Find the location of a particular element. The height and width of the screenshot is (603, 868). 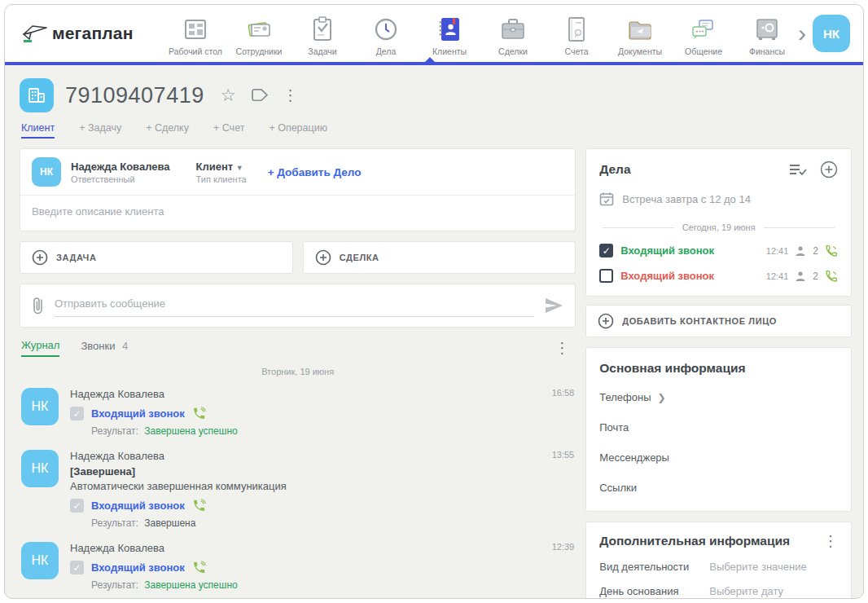

nav-item-deals: Сделки is located at coordinates (513, 33).